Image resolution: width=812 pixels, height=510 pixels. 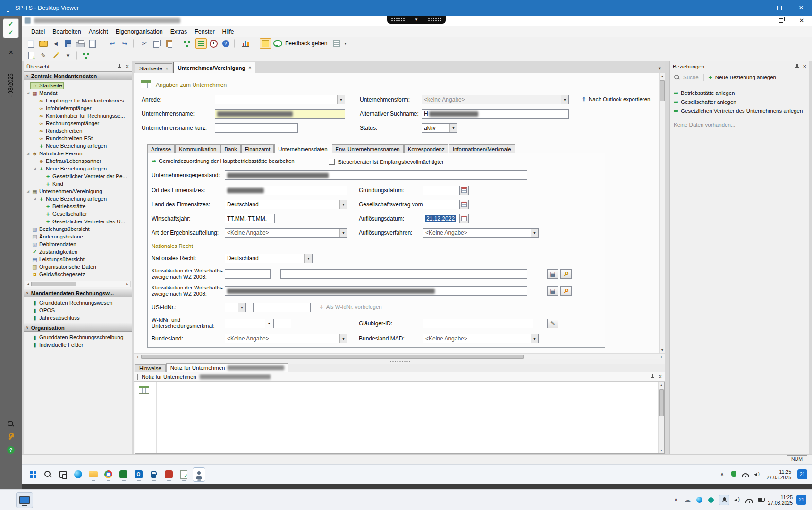 I want to click on app-teal-icon, so click(x=711, y=500).